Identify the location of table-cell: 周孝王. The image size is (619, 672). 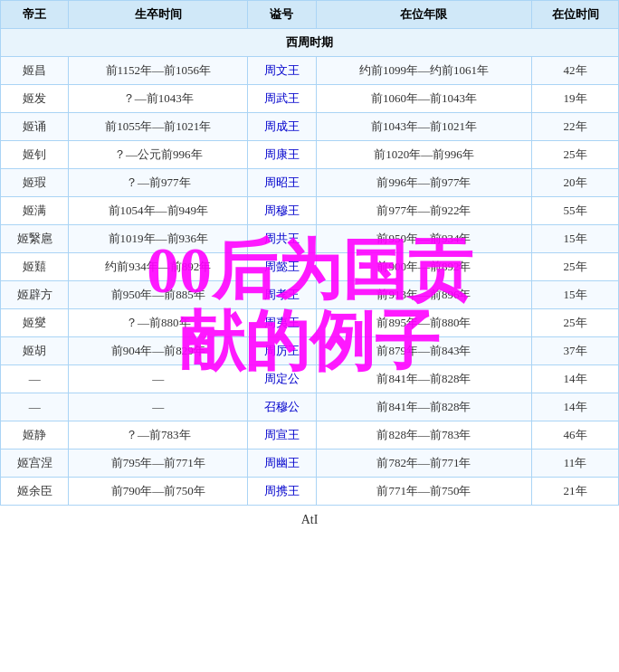
(282, 295).